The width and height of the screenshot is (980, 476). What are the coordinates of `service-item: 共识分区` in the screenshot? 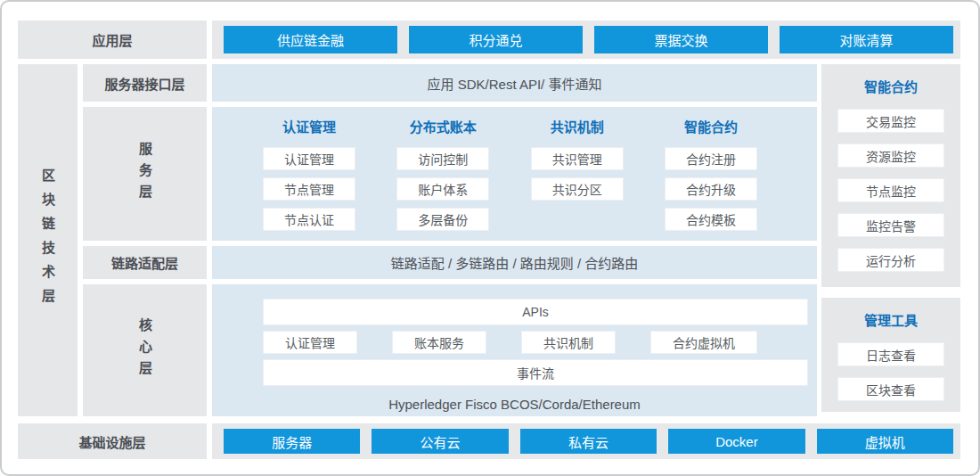 It's located at (577, 189).